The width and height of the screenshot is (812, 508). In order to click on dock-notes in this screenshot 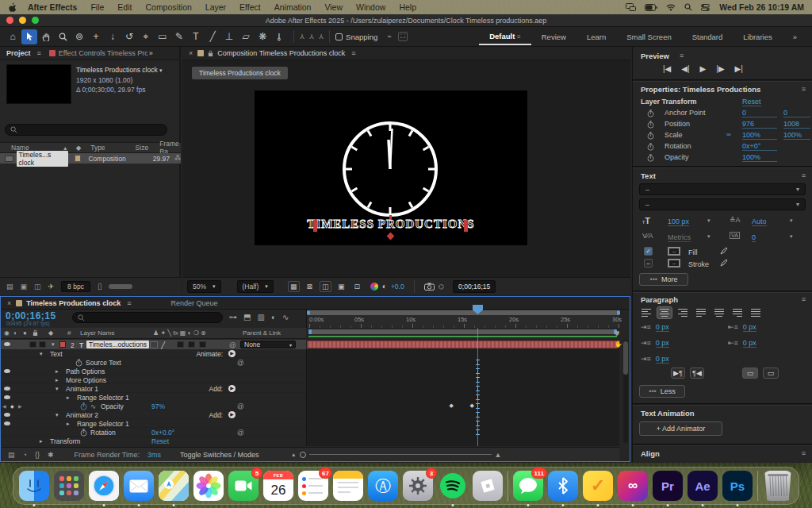, I will do `click(348, 486)`.